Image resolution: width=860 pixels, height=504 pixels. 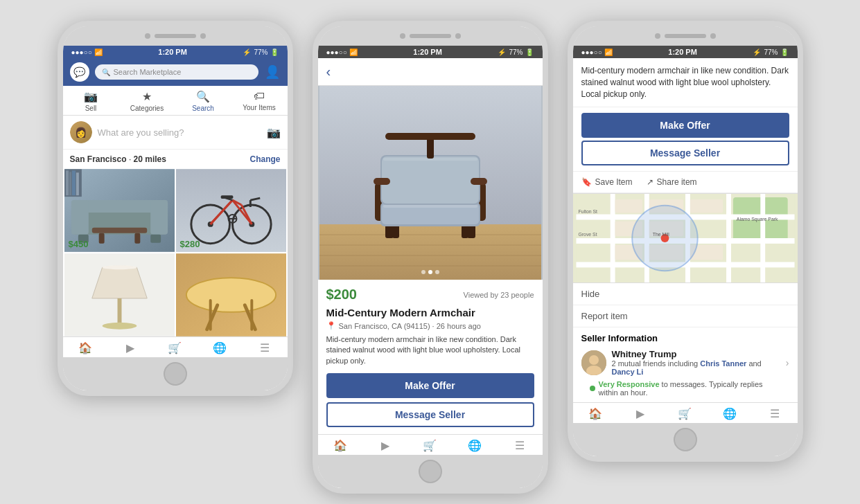 What do you see at coordinates (685, 414) in the screenshot?
I see `bottom-nav-shop-3: 🛒` at bounding box center [685, 414].